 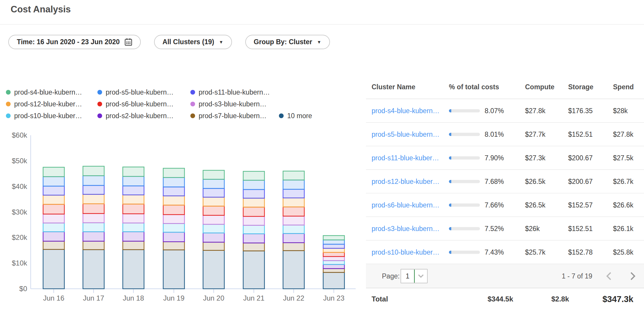 I want to click on legend-item: prod-s12-blue-kuber…, so click(x=52, y=104).